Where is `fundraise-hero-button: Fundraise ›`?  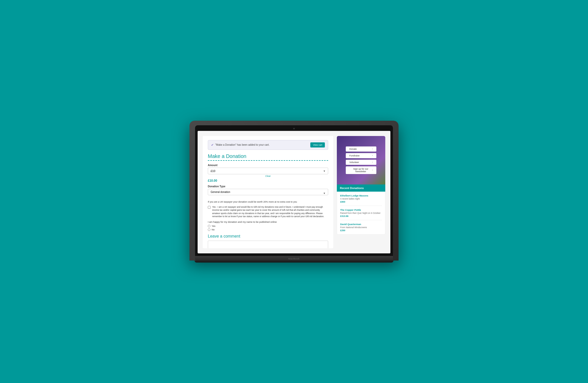
fundraise-hero-button: Fundraise › is located at coordinates (361, 156).